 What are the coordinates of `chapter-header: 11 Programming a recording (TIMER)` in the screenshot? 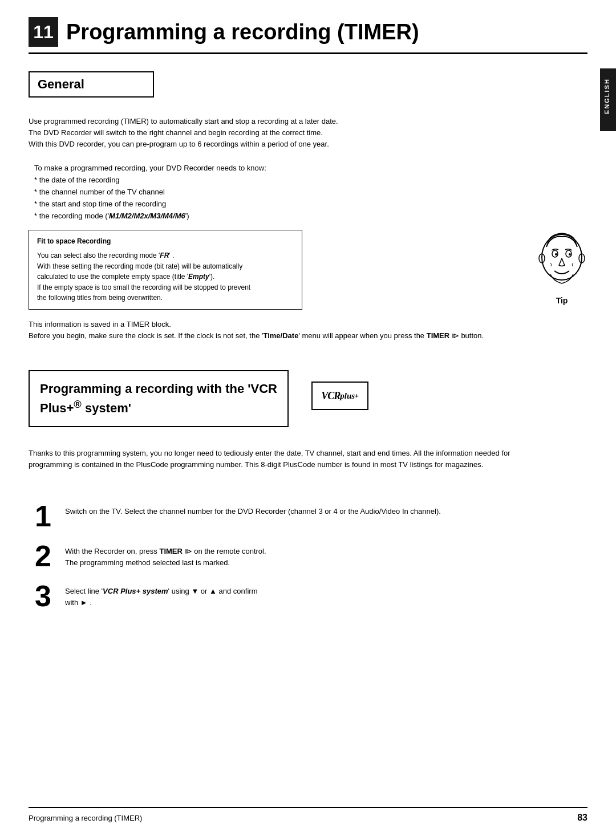 It's located at (308, 35).